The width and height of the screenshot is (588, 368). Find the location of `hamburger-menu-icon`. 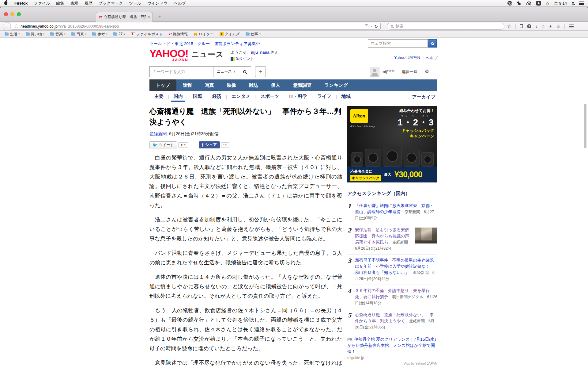

hamburger-menu-icon is located at coordinates (571, 26).